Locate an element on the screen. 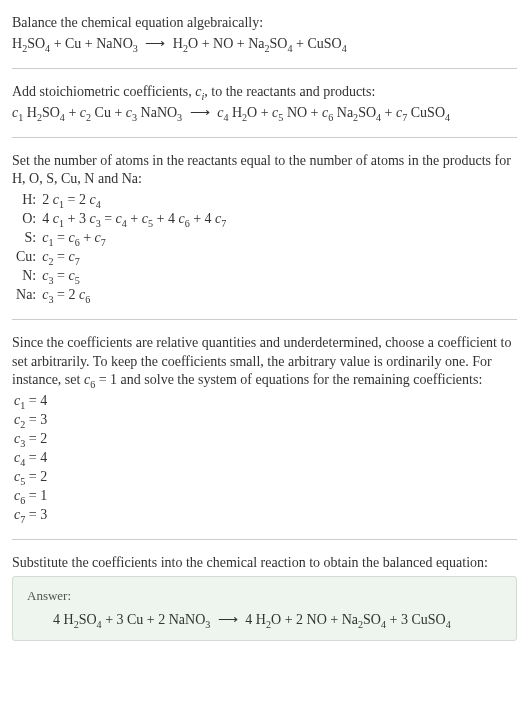  table-row: N:c3 = c5 is located at coordinates (124, 276).